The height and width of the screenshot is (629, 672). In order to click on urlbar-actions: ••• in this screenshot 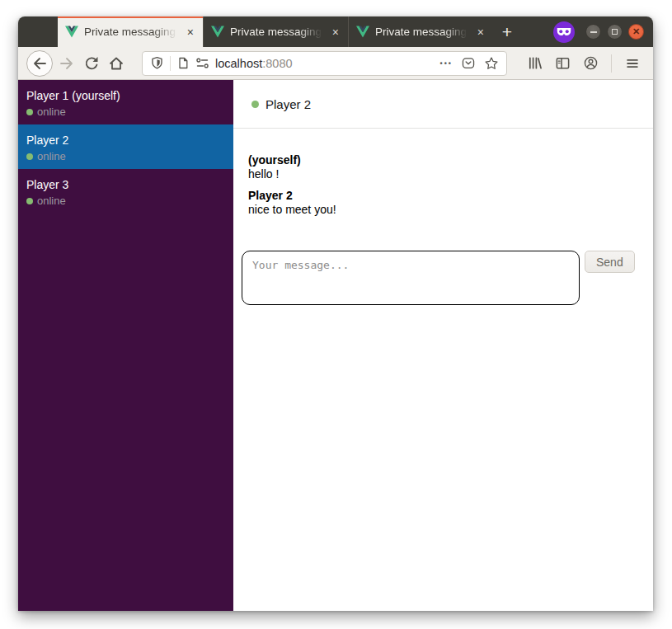, I will do `click(470, 63)`.